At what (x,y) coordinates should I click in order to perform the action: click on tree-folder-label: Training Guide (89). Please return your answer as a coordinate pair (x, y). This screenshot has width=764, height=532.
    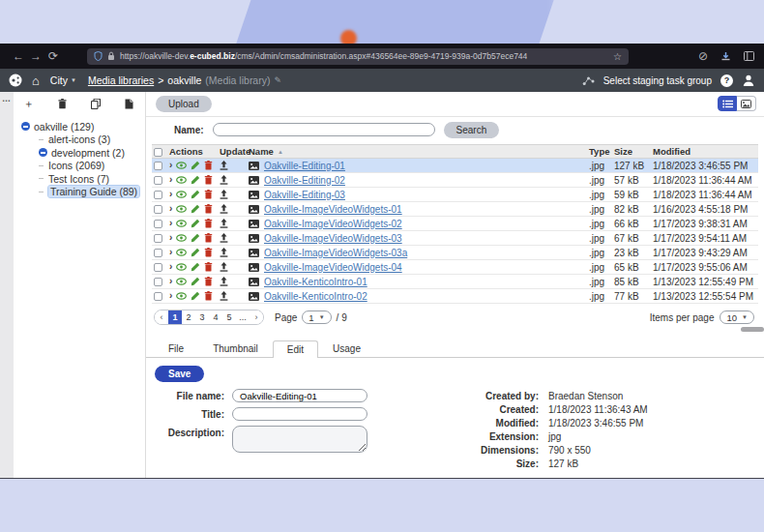
    Looking at the image, I should click on (94, 192).